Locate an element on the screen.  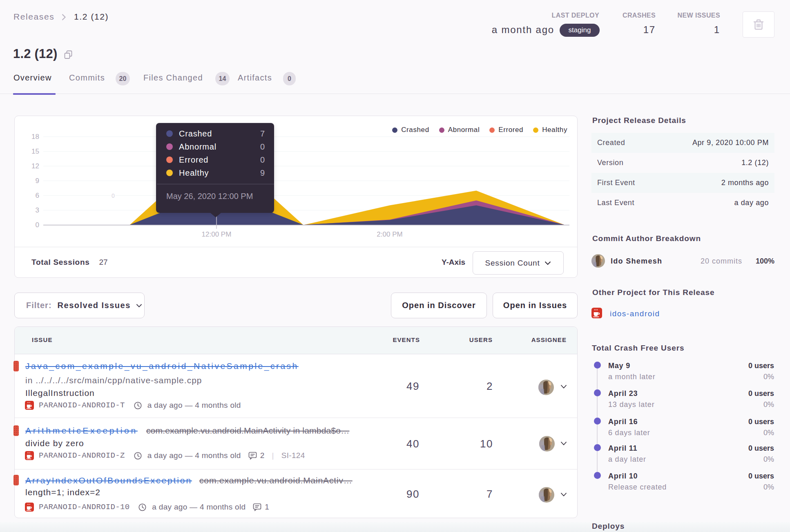
svg-text: 6 is located at coordinates (38, 195).